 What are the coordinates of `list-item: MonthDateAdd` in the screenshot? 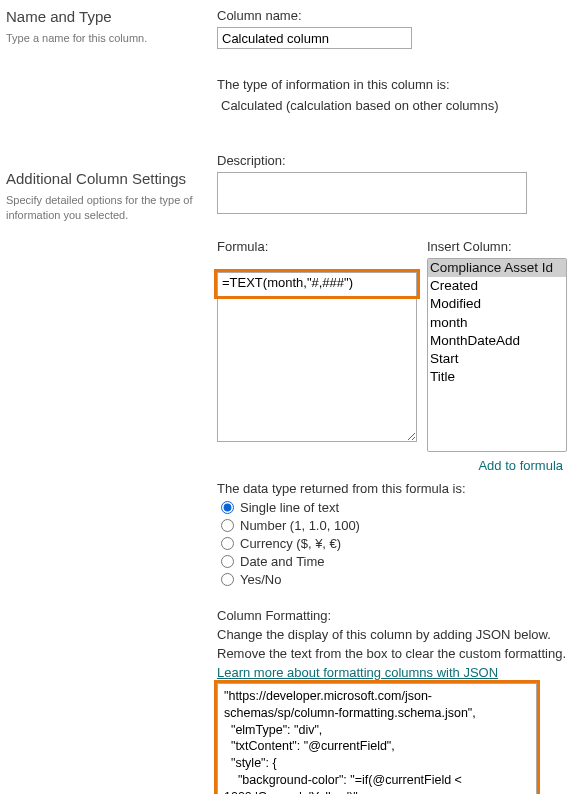 It's located at (497, 341).